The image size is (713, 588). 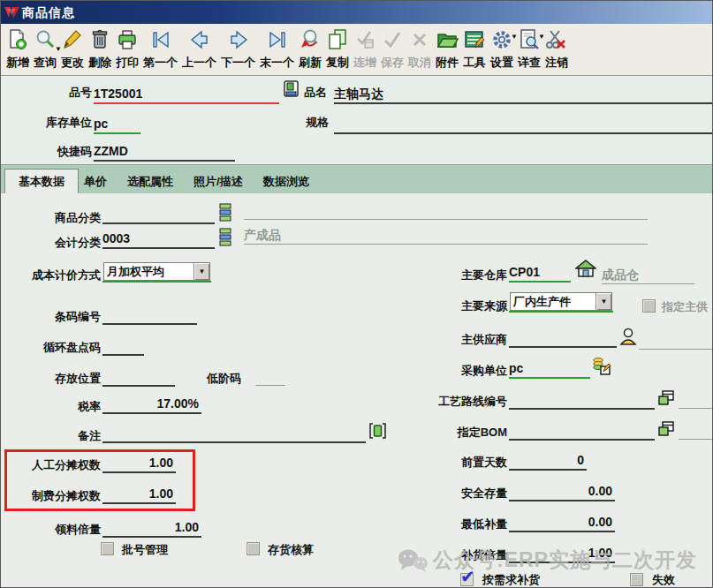 I want to click on designate-supplier-checkbox, so click(x=649, y=305).